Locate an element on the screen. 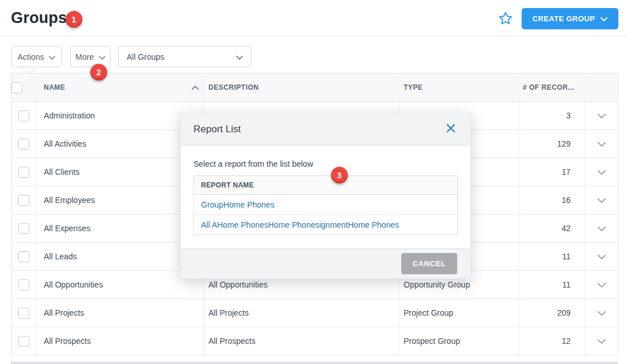 This screenshot has width=627, height=364. group-type: Project Group is located at coordinates (459, 313).